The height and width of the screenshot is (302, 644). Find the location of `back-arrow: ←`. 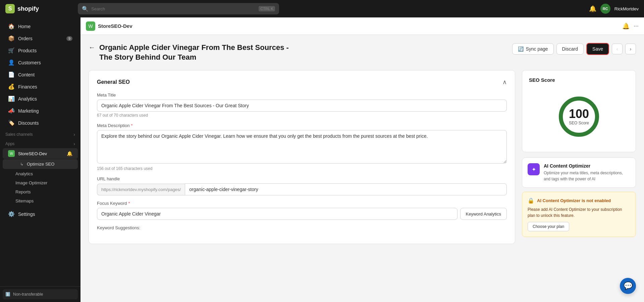

back-arrow: ← is located at coordinates (92, 48).